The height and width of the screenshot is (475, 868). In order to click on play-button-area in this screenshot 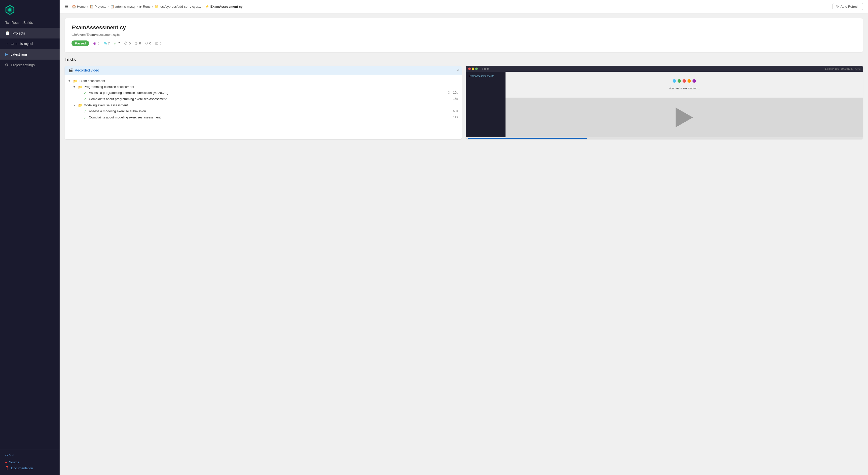, I will do `click(684, 118)`.